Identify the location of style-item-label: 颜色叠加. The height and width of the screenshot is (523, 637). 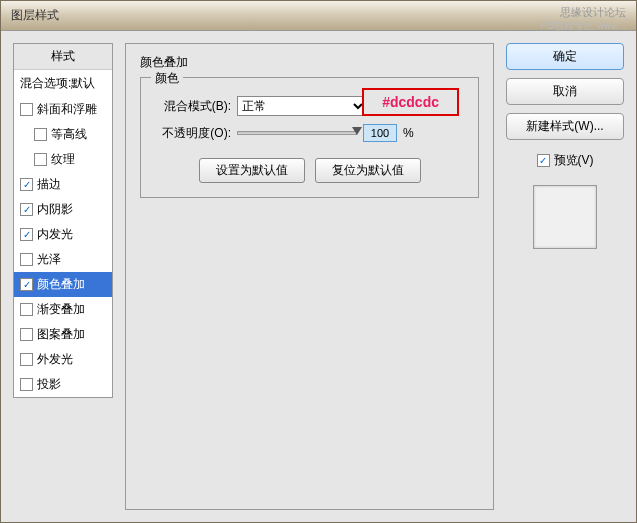
(61, 284).